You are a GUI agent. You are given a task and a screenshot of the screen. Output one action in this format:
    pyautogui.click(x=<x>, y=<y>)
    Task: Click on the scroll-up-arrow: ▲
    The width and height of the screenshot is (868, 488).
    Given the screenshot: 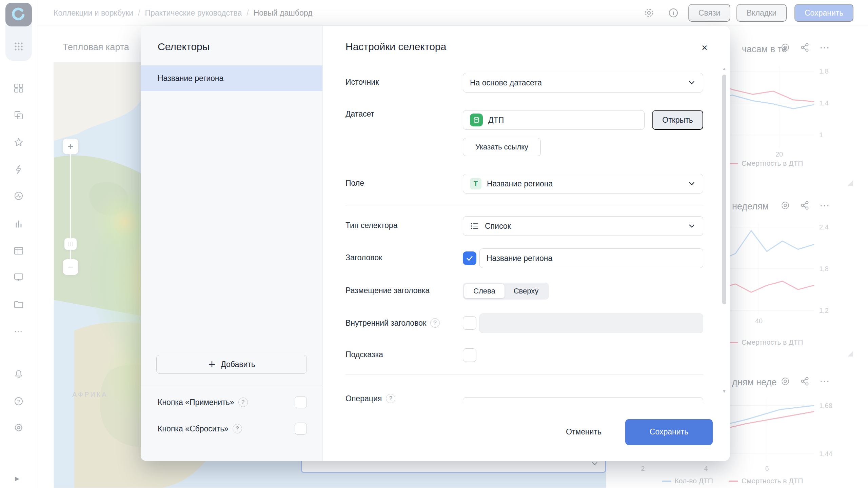 What is the action you would take?
    pyautogui.click(x=724, y=68)
    